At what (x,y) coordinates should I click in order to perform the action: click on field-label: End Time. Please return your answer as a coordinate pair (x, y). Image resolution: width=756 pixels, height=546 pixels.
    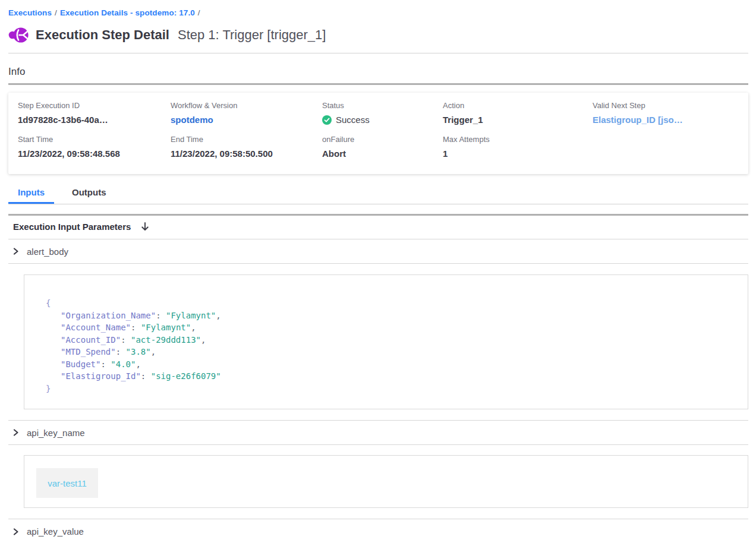
    Looking at the image, I should click on (246, 139).